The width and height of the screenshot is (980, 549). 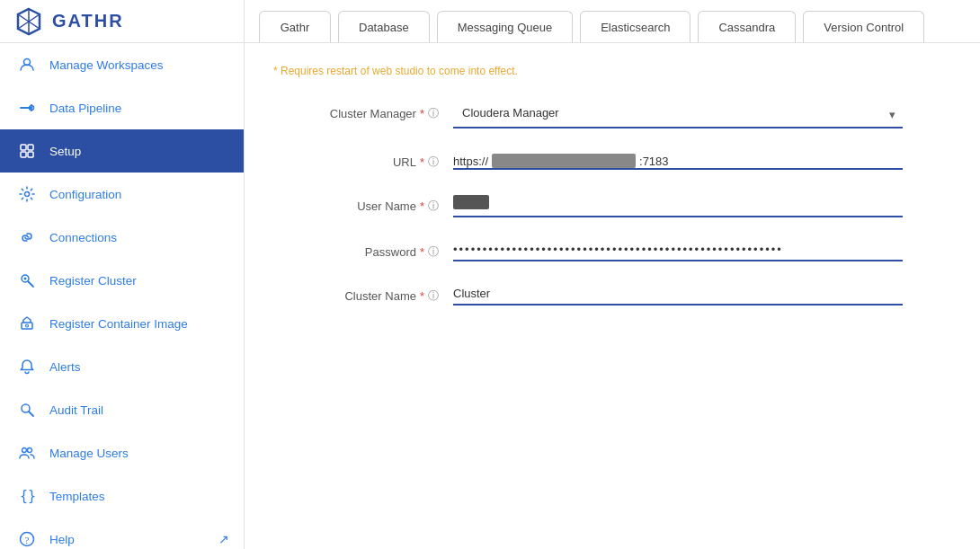 What do you see at coordinates (83, 237) in the screenshot?
I see `sidebar-item-label: Connections` at bounding box center [83, 237].